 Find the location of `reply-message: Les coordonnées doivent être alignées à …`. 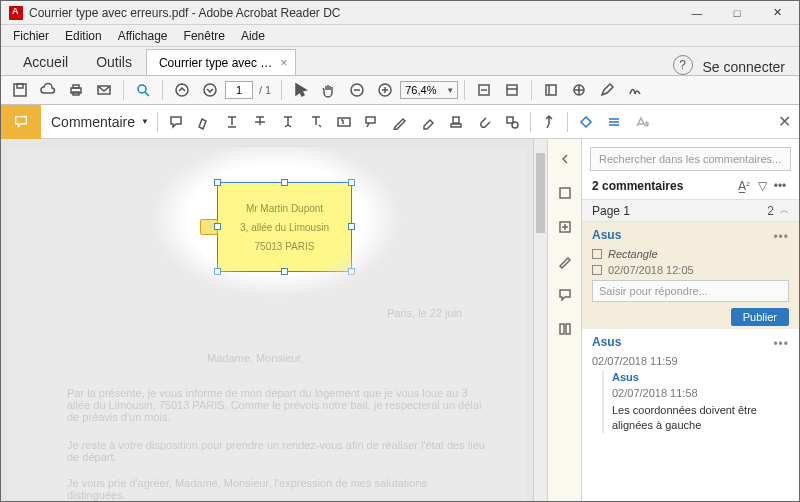

reply-message: Les coordonnées doivent être alignées à … is located at coordinates (700, 418).